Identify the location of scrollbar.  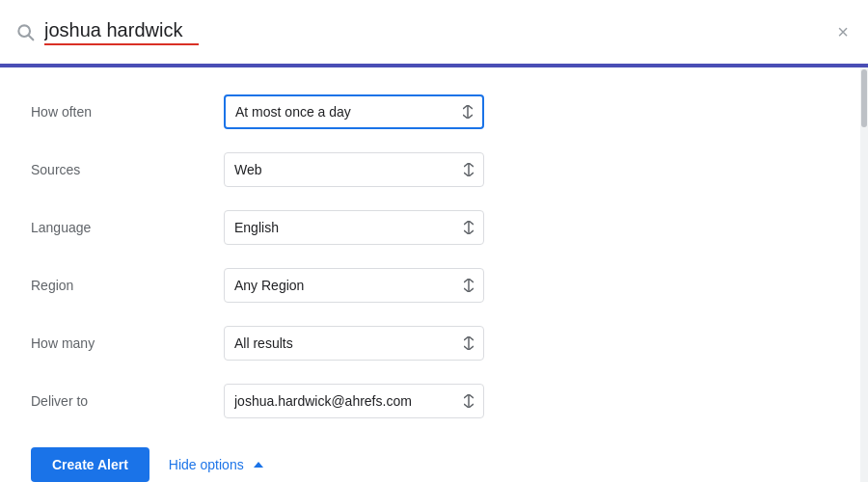
(864, 275).